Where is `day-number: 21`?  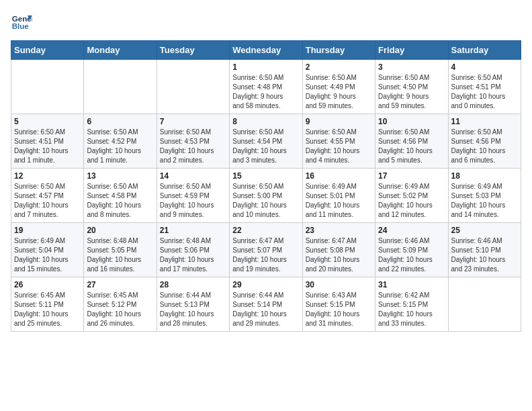
day-number: 21 is located at coordinates (193, 230).